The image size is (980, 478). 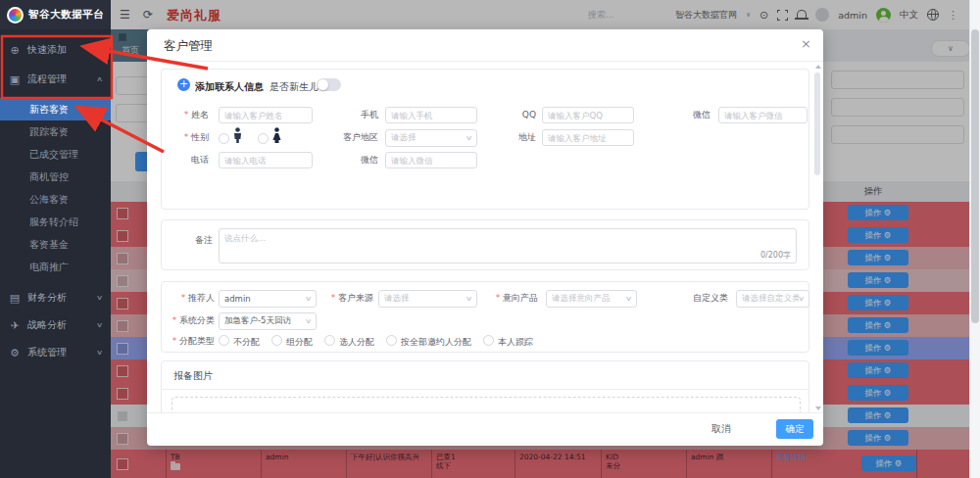 I want to click on region-select: 请选择 ∨, so click(x=431, y=138).